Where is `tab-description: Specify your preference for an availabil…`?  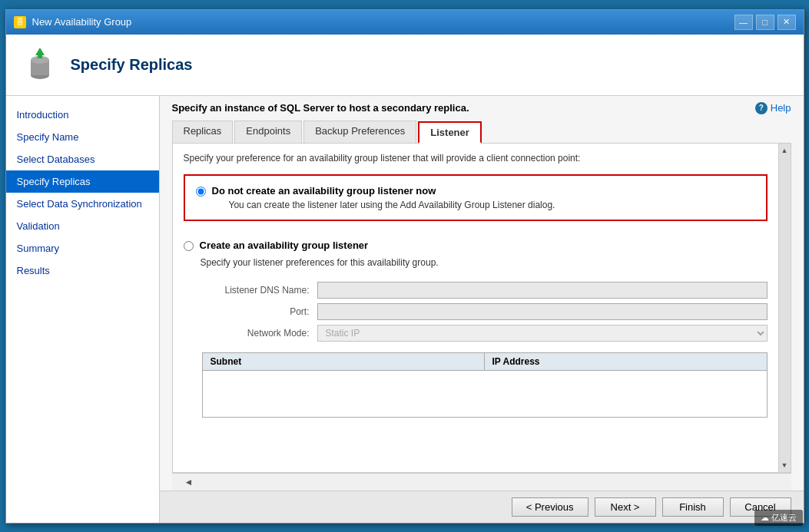
tab-description: Specify your preference for an availabil… is located at coordinates (476, 158).